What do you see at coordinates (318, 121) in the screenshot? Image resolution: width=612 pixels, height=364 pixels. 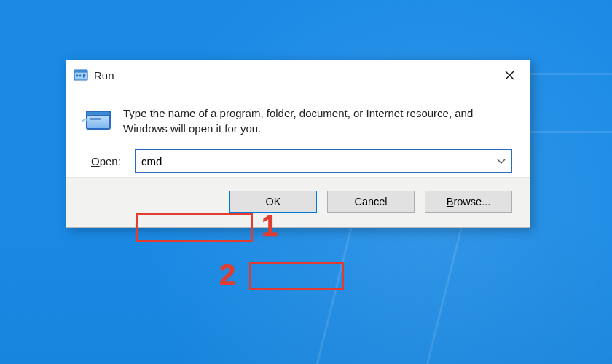 I see `dialog-description: Type the name of a program, folder, docu…` at bounding box center [318, 121].